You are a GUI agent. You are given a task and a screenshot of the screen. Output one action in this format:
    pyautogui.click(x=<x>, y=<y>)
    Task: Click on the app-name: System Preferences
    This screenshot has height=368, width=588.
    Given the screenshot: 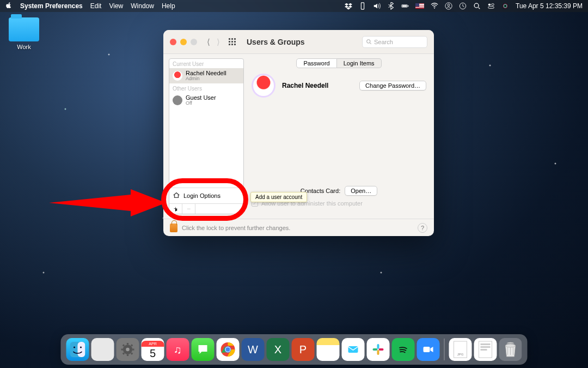 What is the action you would take?
    pyautogui.click(x=51, y=6)
    